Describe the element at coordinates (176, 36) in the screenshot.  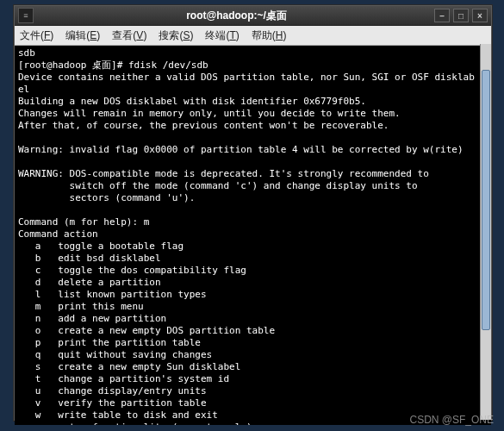
I see `menu-search: 搜索(S)` at that location.